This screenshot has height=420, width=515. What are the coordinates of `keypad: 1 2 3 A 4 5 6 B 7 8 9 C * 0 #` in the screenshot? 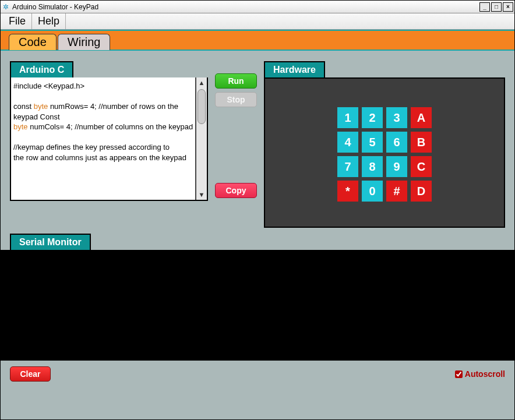 It's located at (385, 154).